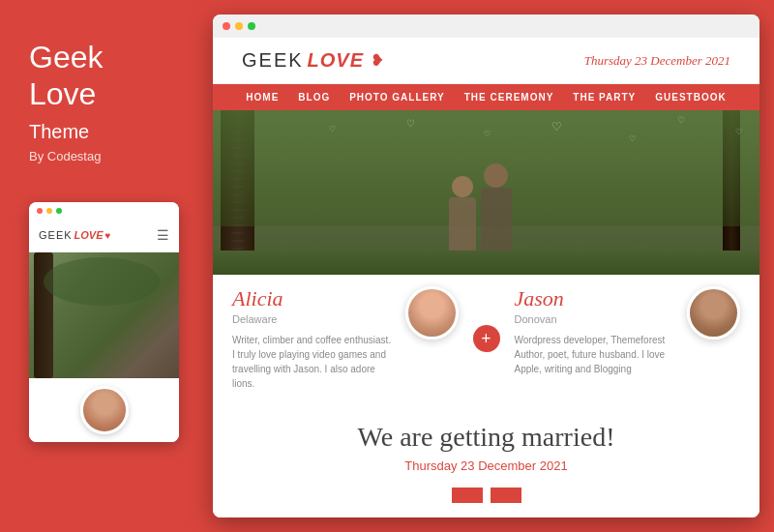 The width and height of the screenshot is (774, 532). I want to click on confetti-2: ♡, so click(410, 124).